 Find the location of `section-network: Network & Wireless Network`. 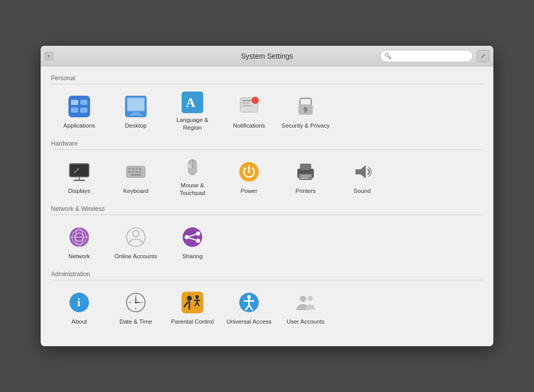

section-network: Network & Wireless Network is located at coordinates (267, 236).